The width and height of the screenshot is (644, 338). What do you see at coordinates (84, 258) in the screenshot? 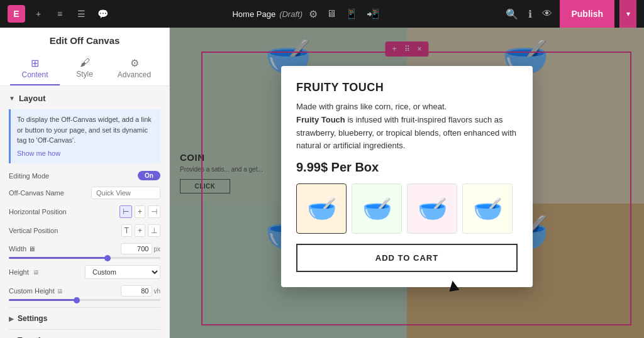
I see `width-slider` at bounding box center [84, 258].